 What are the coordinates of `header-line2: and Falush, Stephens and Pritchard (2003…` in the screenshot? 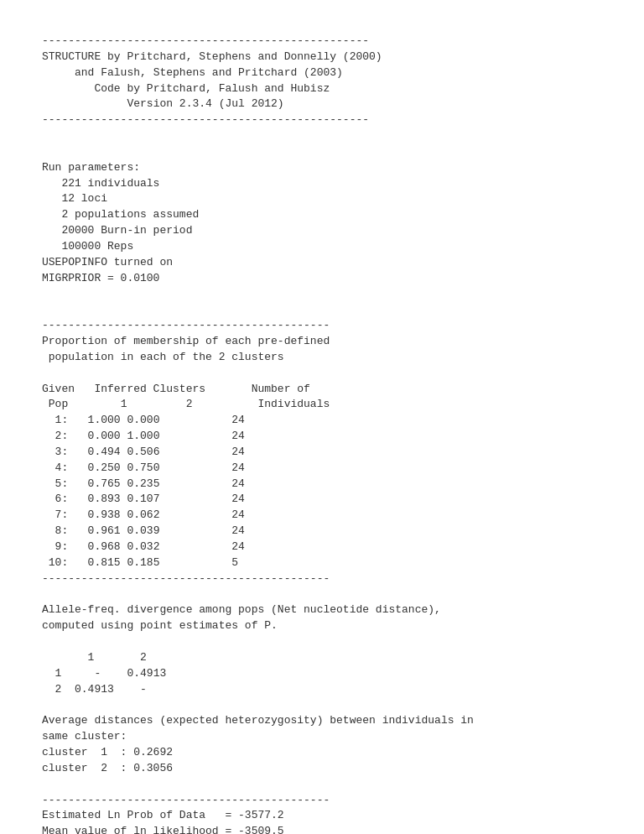 It's located at (193, 72).